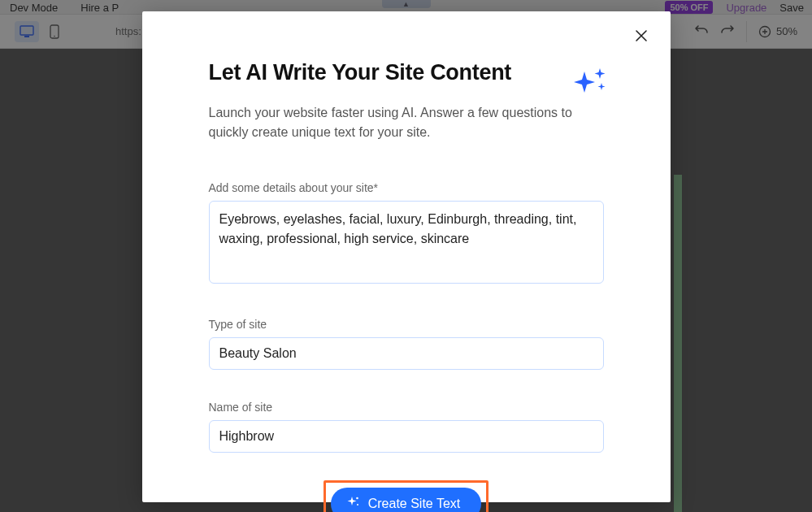 The width and height of the screenshot is (812, 512). I want to click on site-type-input, so click(406, 354).